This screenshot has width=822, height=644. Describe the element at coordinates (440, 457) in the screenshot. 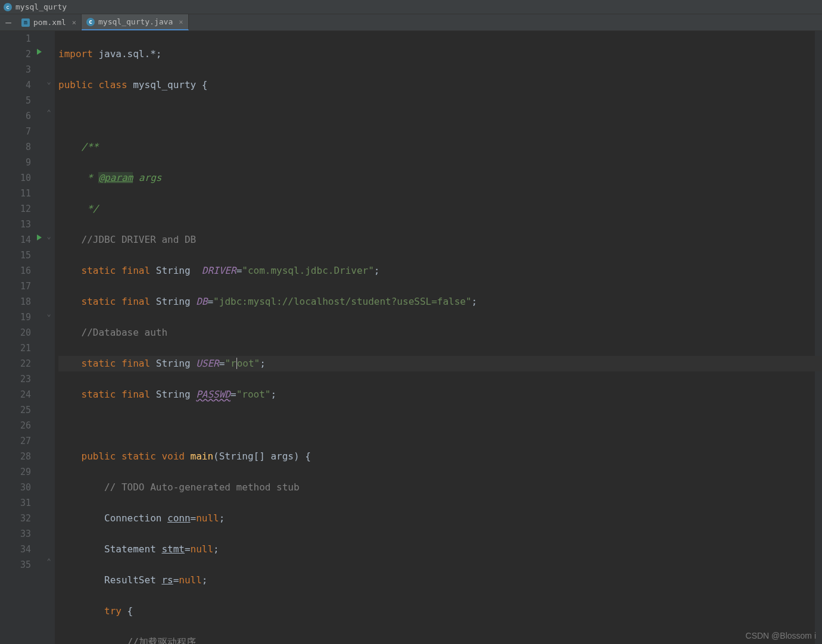

I see `code-line: public static void main(String[] args) {` at that location.